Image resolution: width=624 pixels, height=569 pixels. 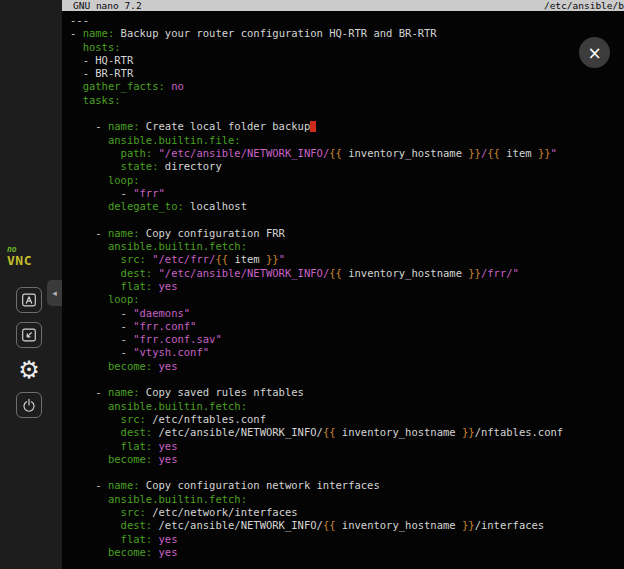 I want to click on nano-version-label: GNU nano 7.2, so click(x=108, y=6).